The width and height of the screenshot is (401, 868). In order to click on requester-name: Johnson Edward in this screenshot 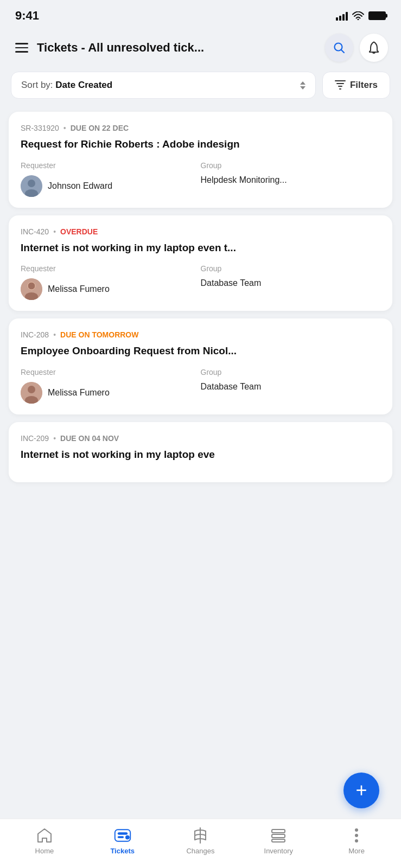, I will do `click(80, 186)`.